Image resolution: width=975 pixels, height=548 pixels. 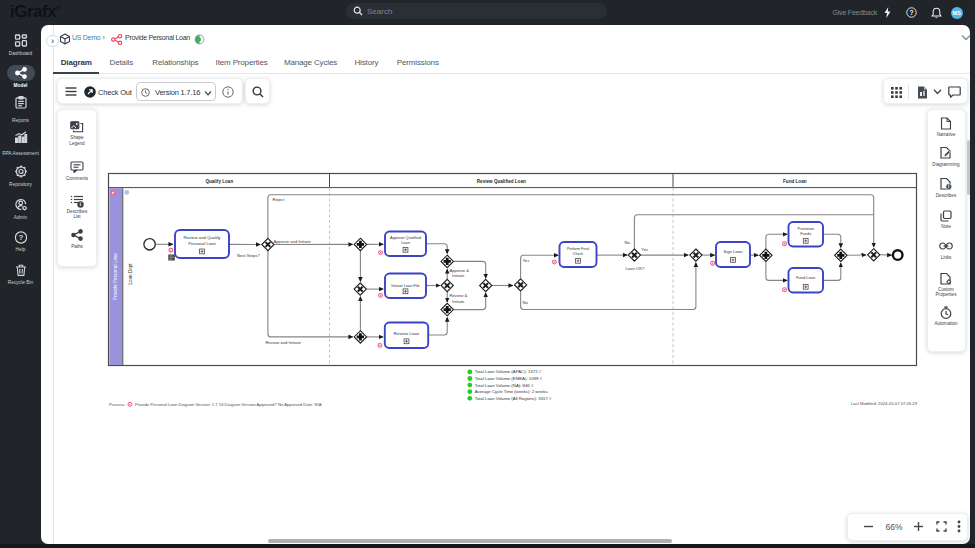 I want to click on svg-text: Qualify Loan, so click(x=219, y=182).